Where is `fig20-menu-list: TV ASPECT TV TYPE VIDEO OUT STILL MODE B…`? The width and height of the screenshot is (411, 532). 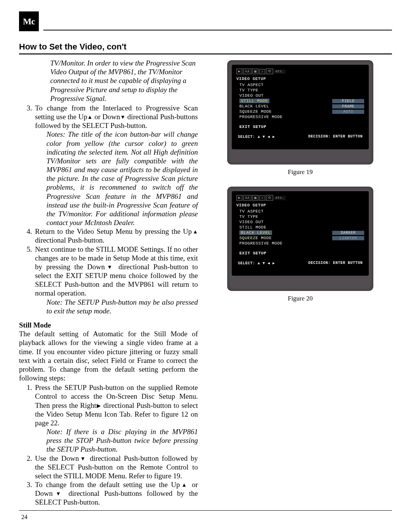 fig20-menu-list: TV ASPECT TV TYPE VIDEO OUT STILL MODE B… is located at coordinates (300, 227).